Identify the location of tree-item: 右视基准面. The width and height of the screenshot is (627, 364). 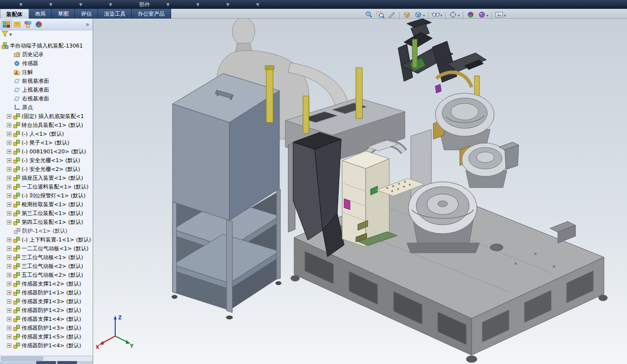
(46, 98).